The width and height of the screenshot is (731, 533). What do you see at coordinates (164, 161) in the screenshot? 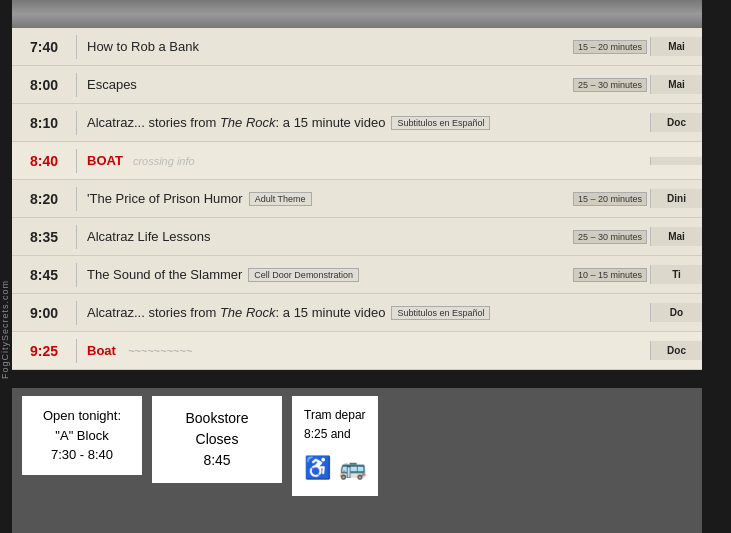
I see `boat-crossing-text: crossing info` at bounding box center [164, 161].